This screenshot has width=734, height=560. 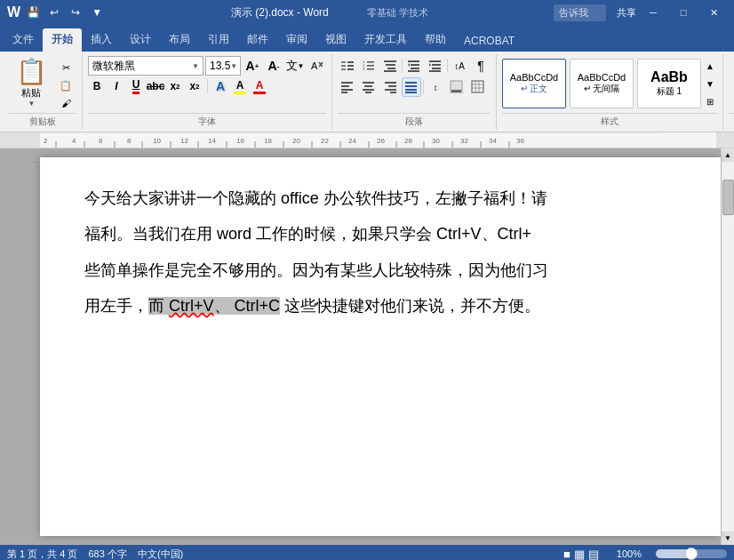 I want to click on style-expand-button: ⊞, so click(x=710, y=101).